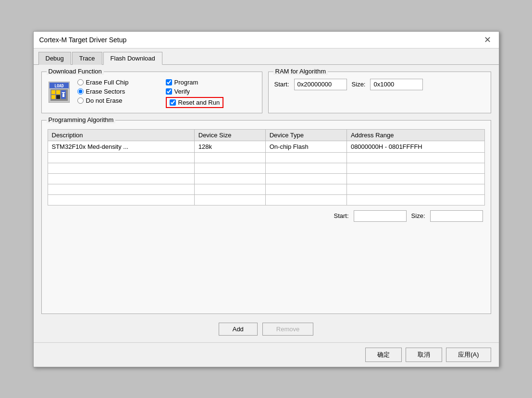 The height and width of the screenshot is (398, 532). Describe the element at coordinates (380, 84) in the screenshot. I see `ram-row: Start: Size:` at that location.